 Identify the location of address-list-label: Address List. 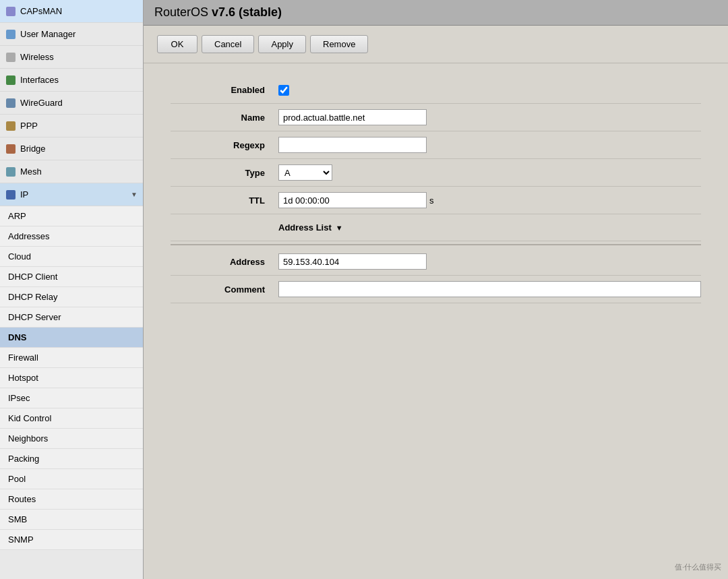
(305, 228).